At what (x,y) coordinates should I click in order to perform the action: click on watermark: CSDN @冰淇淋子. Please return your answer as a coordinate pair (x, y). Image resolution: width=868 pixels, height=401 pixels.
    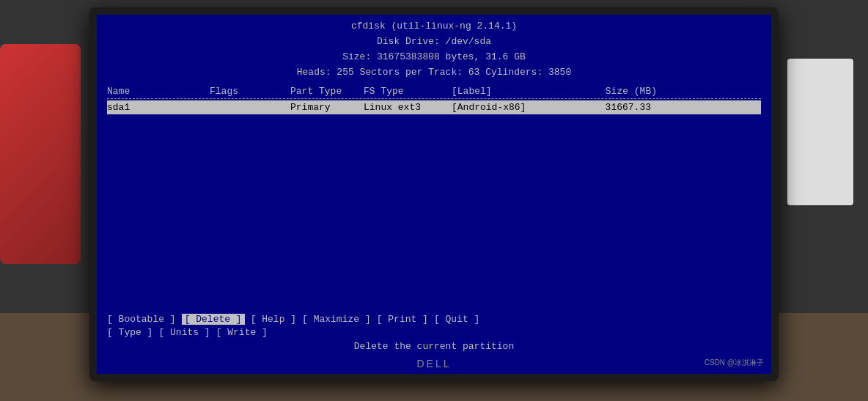
    Looking at the image, I should click on (735, 363).